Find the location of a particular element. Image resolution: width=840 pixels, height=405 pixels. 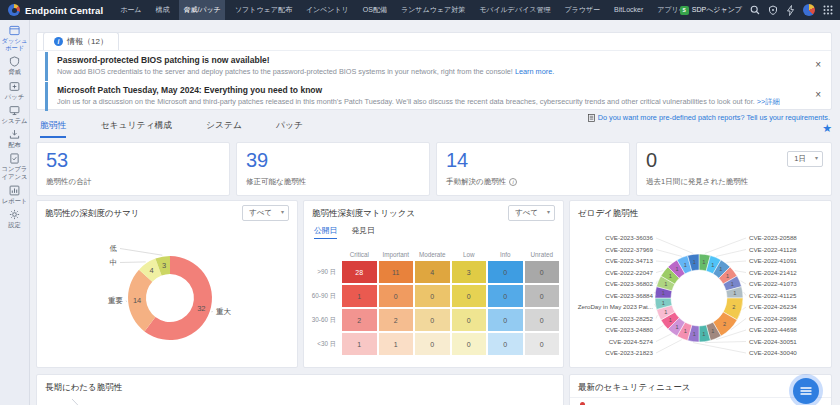

nav-item-6: ランサムウェア対策 is located at coordinates (433, 10).